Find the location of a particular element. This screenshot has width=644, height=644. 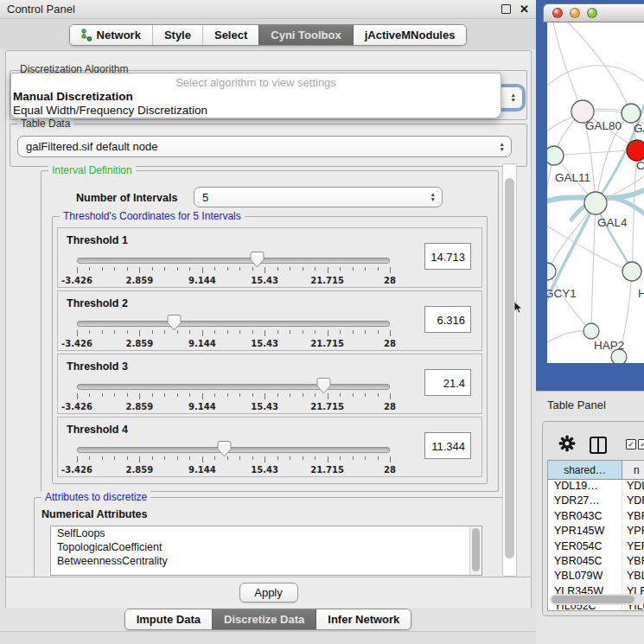

table-horizontal-scrollbar is located at coordinates (596, 600).